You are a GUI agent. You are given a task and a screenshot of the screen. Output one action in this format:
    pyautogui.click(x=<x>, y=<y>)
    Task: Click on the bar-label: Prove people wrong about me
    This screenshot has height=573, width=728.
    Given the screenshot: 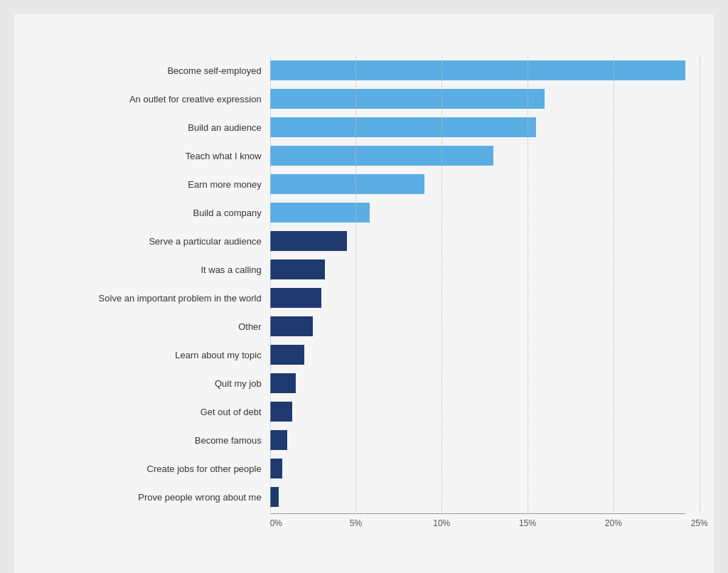 What is the action you would take?
    pyautogui.click(x=149, y=498)
    